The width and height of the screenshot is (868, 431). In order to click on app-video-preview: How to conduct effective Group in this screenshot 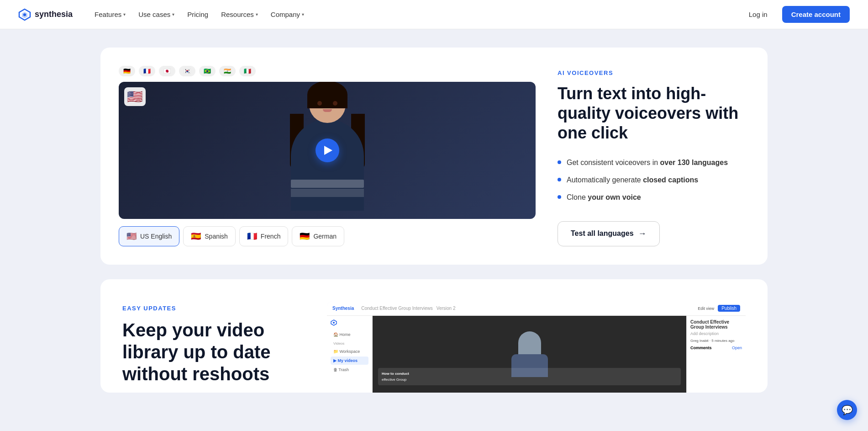, I will do `click(530, 354)`.